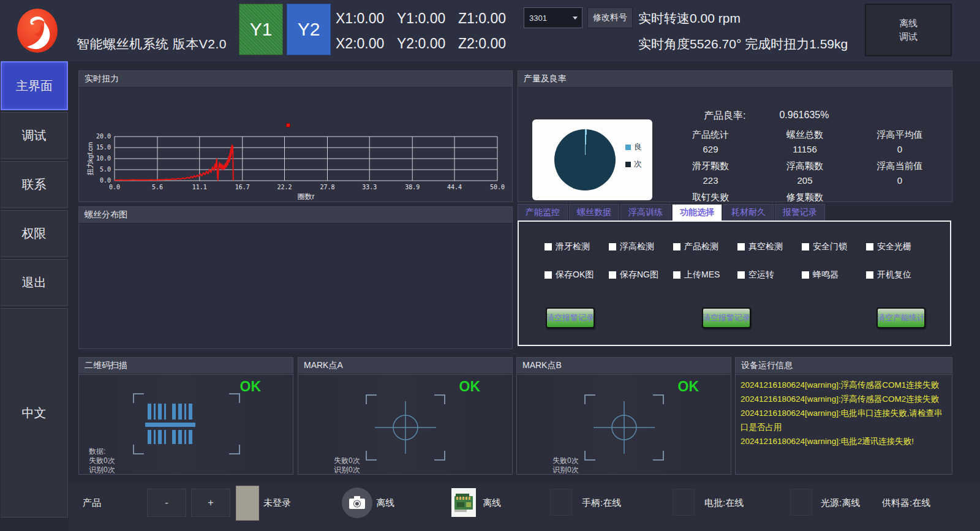  What do you see at coordinates (405, 366) in the screenshot?
I see `panel-title: MARK点A` at bounding box center [405, 366].